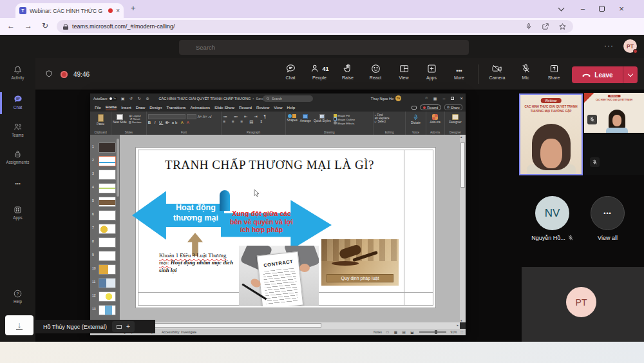 The width and height of the screenshot is (644, 363). I want to click on horizontal-scrollbar: ▸, so click(290, 326).